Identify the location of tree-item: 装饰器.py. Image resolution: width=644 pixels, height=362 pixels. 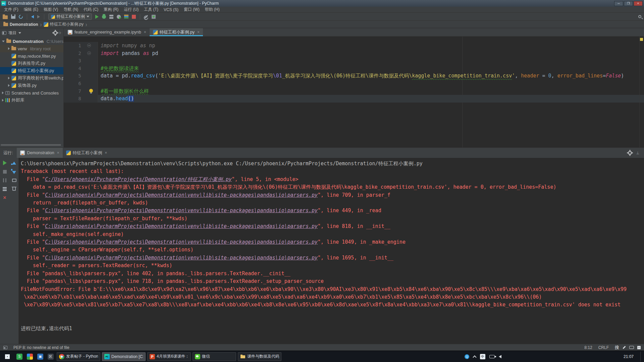
(32, 85).